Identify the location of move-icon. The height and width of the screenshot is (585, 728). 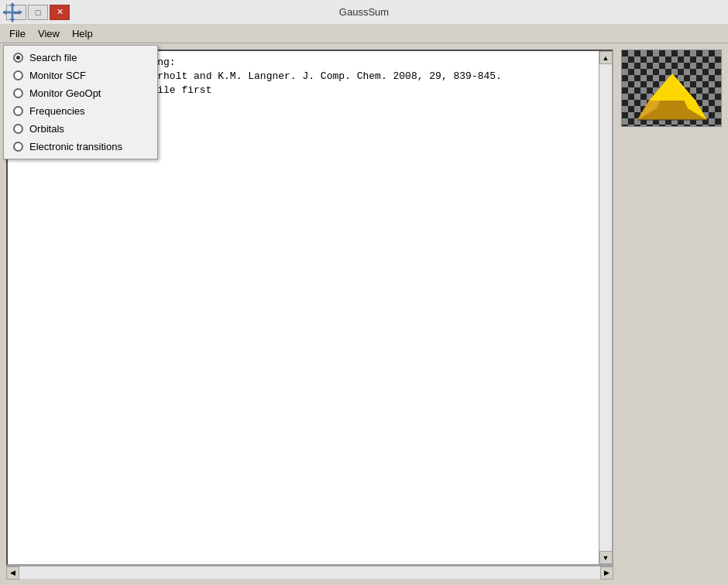
(12, 12).